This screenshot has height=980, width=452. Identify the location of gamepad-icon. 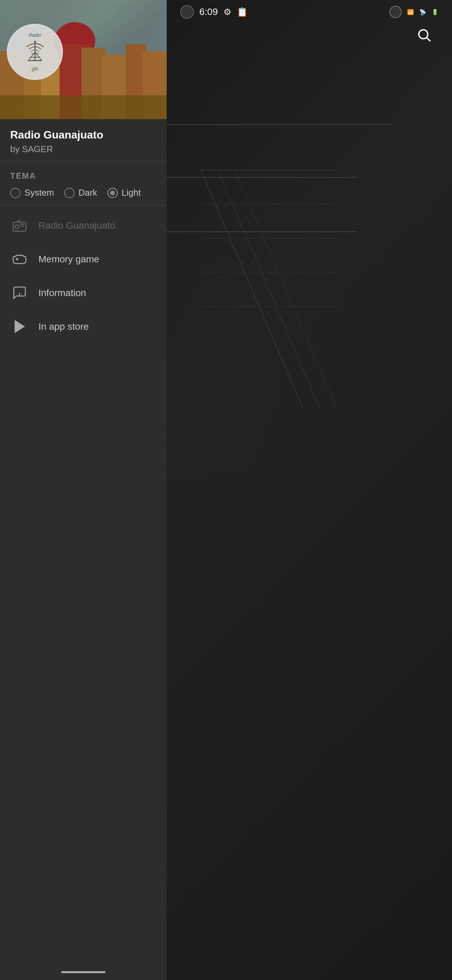
(20, 259).